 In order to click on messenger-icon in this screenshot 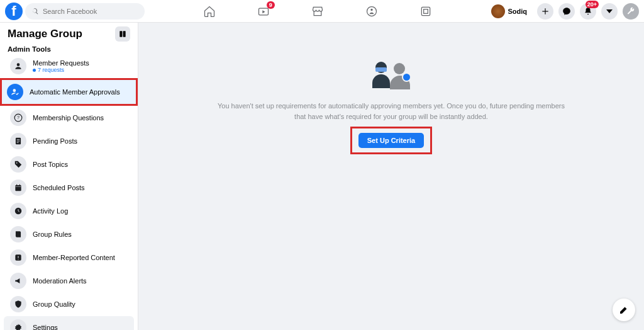, I will do `click(567, 11)`.